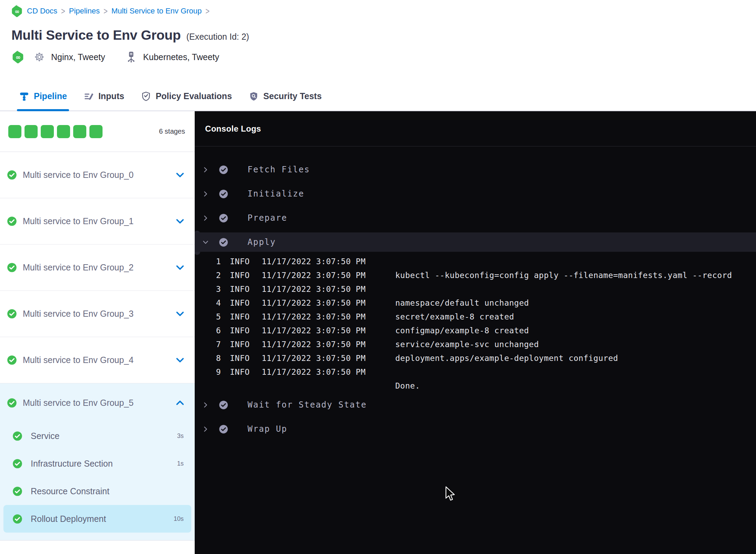 The height and width of the screenshot is (554, 756). What do you see at coordinates (107, 491) in the screenshot?
I see `step-label: Resource Constraint` at bounding box center [107, 491].